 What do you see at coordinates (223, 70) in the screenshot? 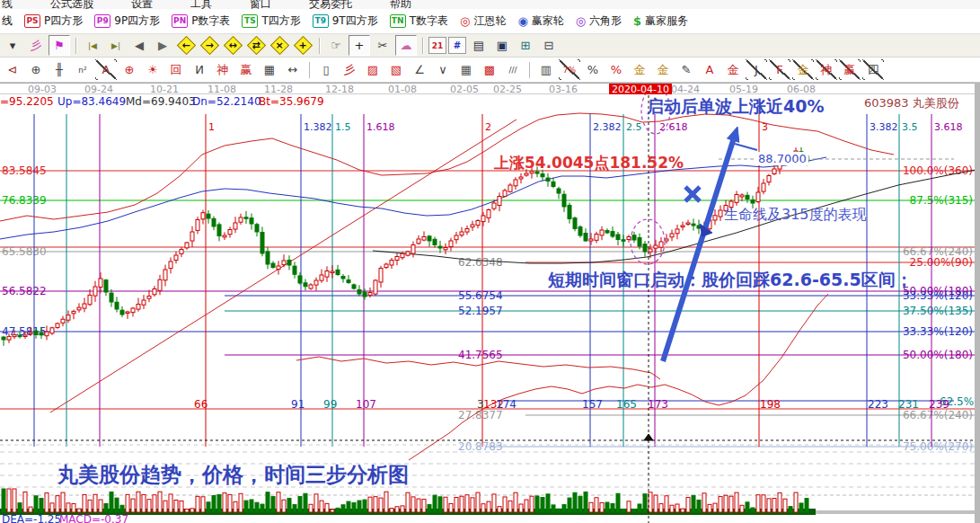
I see `shen-tool-icon: 神` at bounding box center [223, 70].